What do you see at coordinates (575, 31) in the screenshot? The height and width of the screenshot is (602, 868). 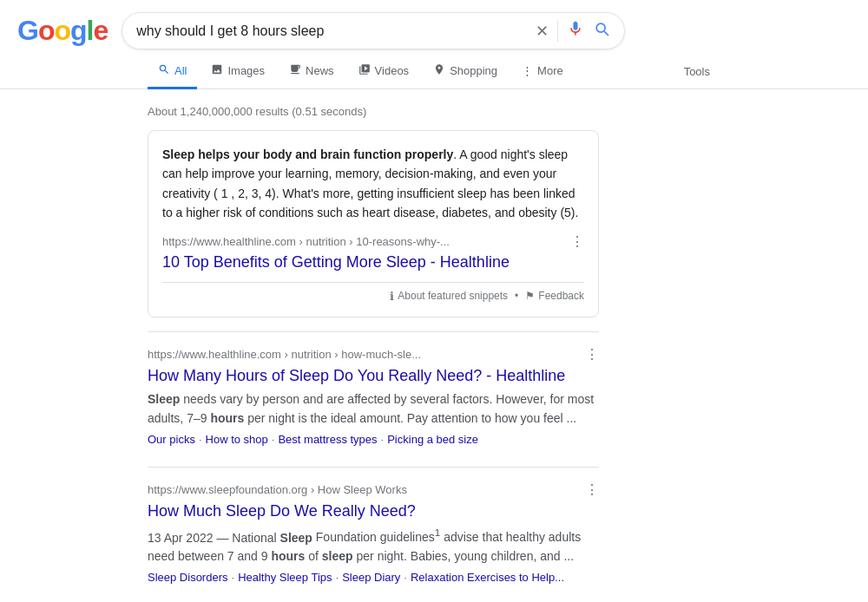 I see `microphone-icon` at bounding box center [575, 31].